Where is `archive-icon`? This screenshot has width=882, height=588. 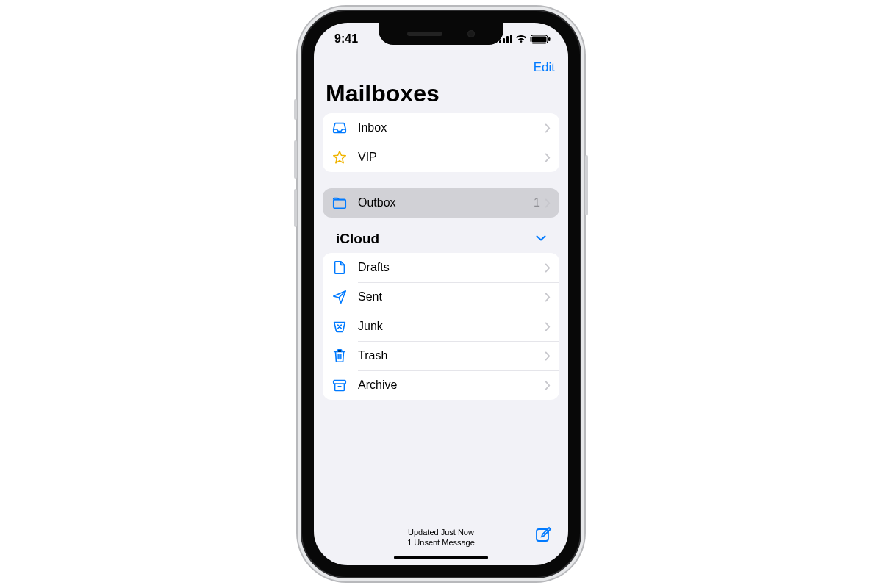 archive-icon is located at coordinates (345, 385).